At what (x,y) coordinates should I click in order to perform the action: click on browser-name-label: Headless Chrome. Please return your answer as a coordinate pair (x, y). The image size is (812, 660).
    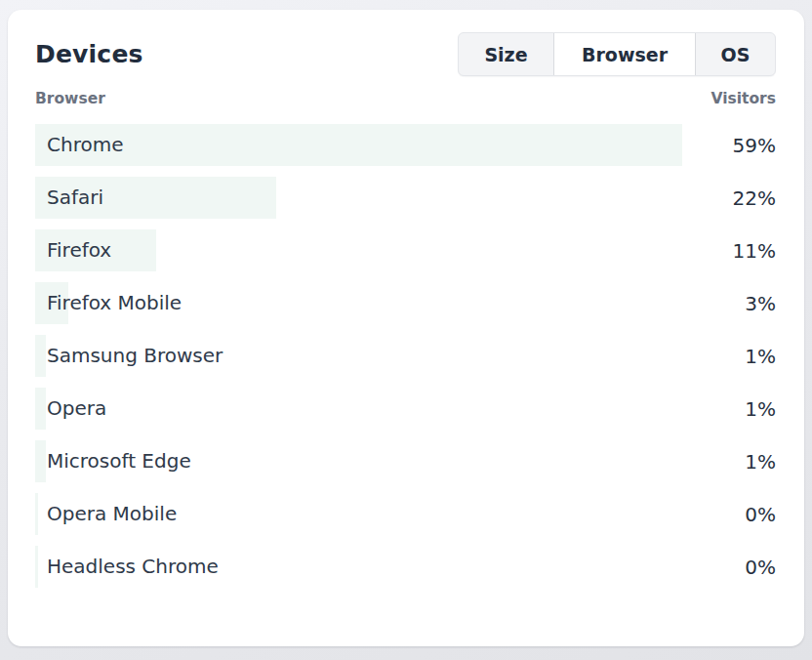
    Looking at the image, I should click on (133, 566).